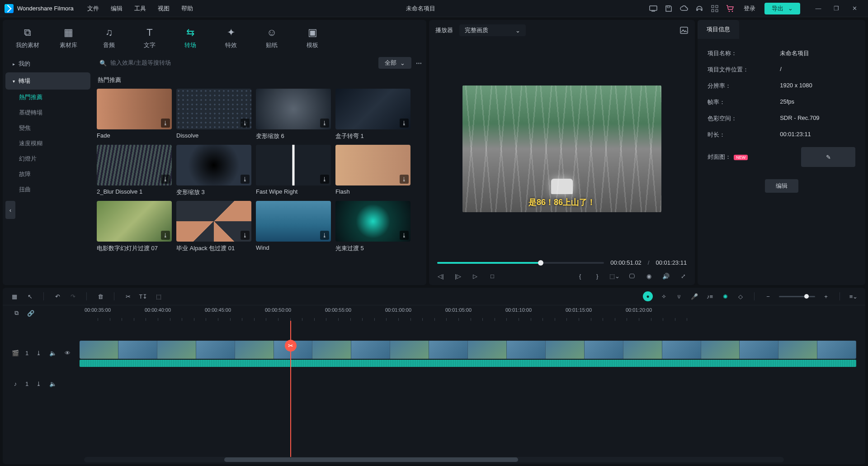 This screenshot has width=868, height=466. Describe the element at coordinates (28, 38) in the screenshot. I see `tab-my-media: ⧉我的素材` at that location.